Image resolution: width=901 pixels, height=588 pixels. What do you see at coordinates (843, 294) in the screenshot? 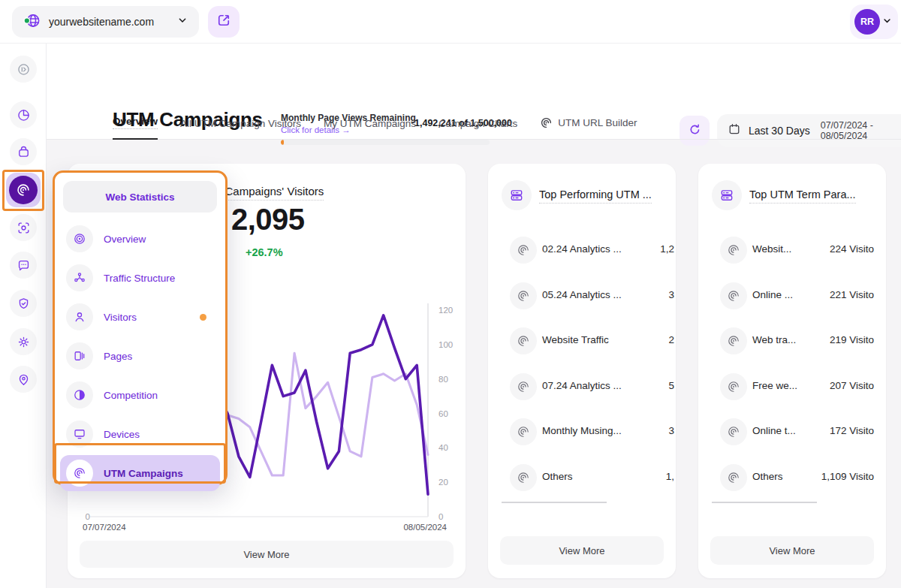
I see `item-value: 221 Visito` at bounding box center [843, 294].